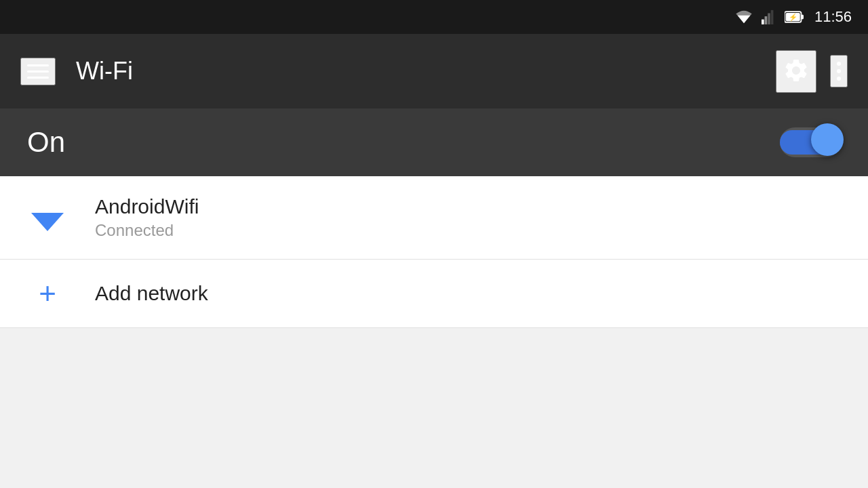 The width and height of the screenshot is (868, 488). I want to click on wifi-toggle-row: On, so click(434, 142).